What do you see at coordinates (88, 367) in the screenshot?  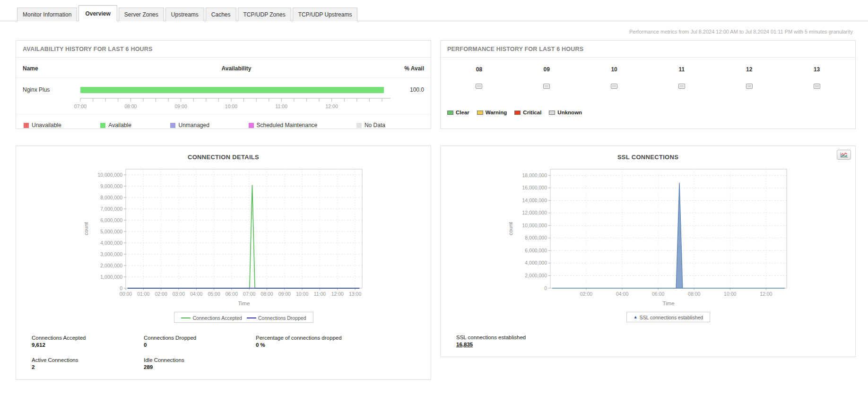 I see `stat-value: 2` at bounding box center [88, 367].